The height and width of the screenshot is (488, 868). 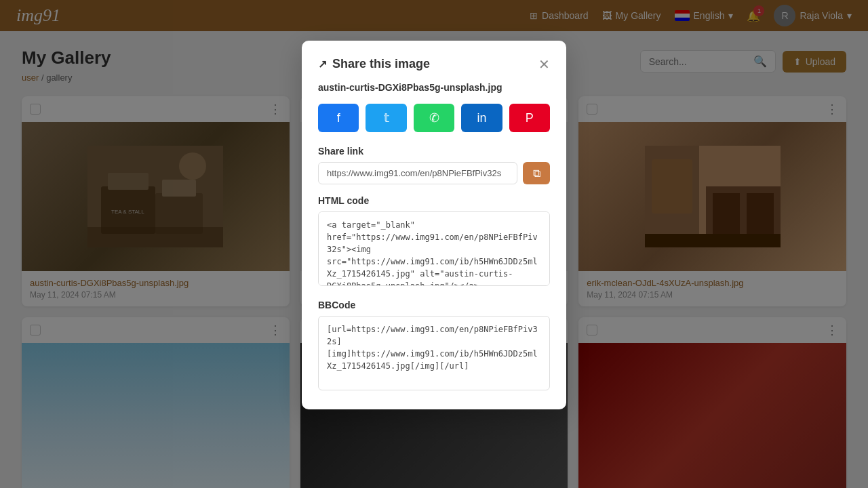 What do you see at coordinates (481, 118) in the screenshot?
I see `linkedin-icon: in` at bounding box center [481, 118].